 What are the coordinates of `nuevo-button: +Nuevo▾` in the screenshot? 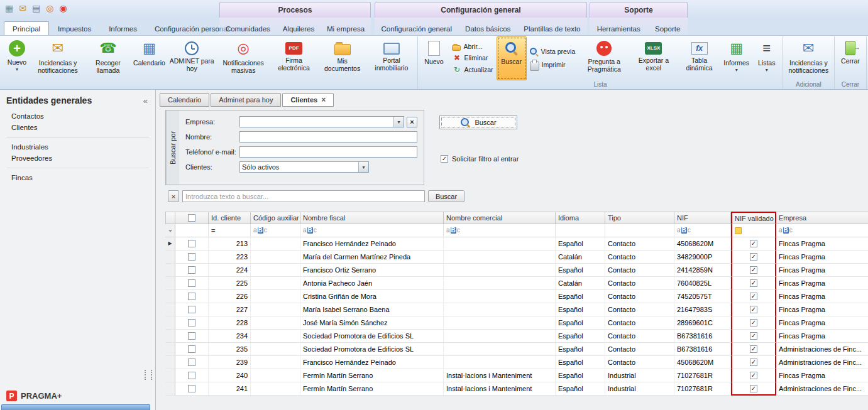 It's located at (17, 58).